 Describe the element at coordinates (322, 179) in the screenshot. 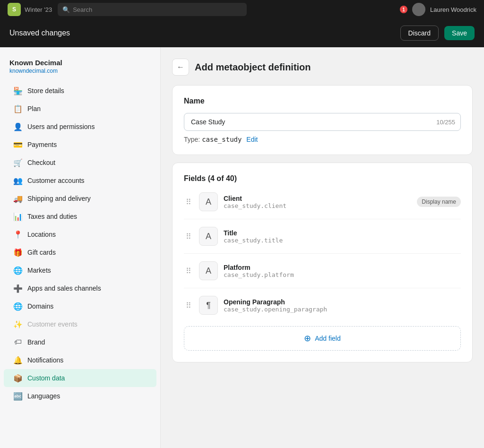

I see `fields-title: Fields (4 of 40)` at that location.